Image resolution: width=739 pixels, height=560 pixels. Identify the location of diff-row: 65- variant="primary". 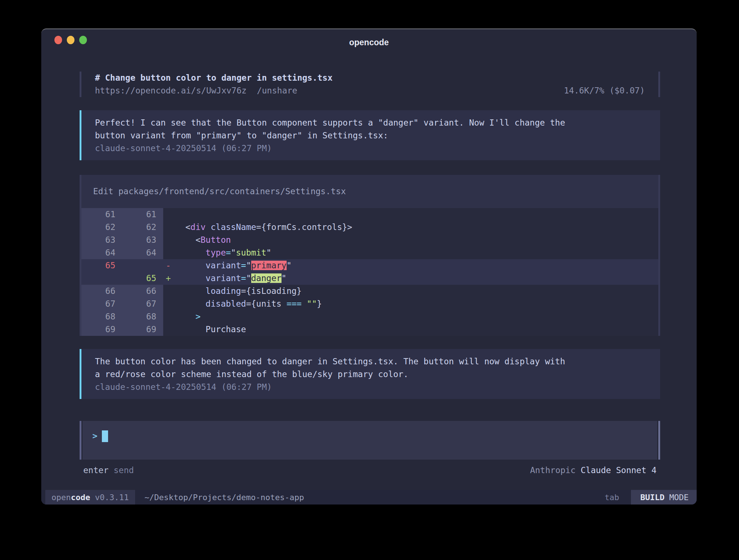
(370, 266).